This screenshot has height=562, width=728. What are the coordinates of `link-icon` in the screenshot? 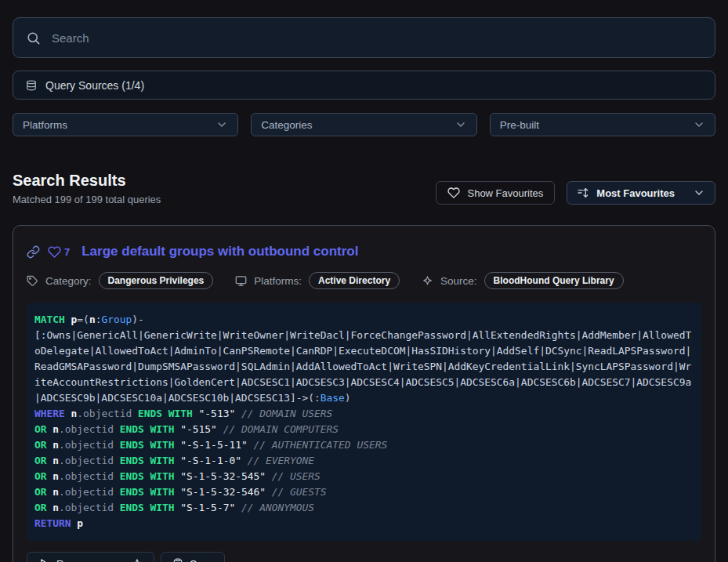 It's located at (33, 252).